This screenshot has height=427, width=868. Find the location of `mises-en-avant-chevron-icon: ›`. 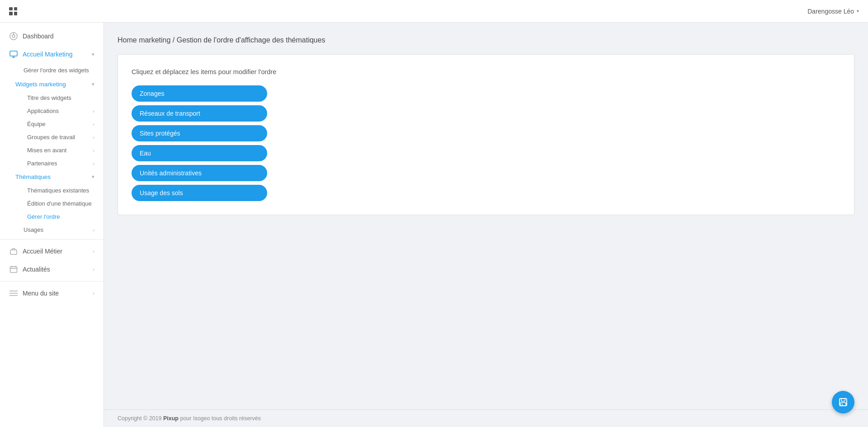

mises-en-avant-chevron-icon: › is located at coordinates (94, 150).